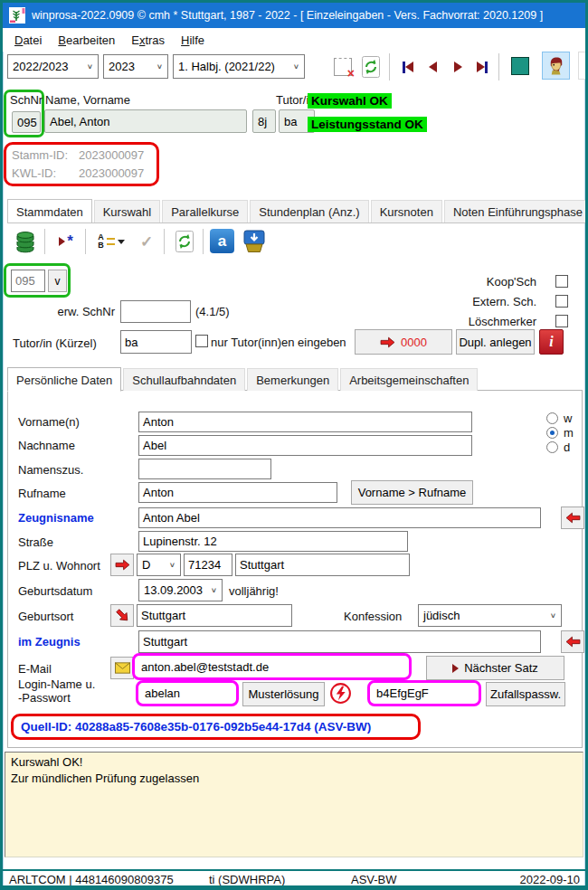 This screenshot has width=588, height=890. What do you see at coordinates (156, 342) in the screenshot?
I see `tutor-kuerzel-input: ba` at bounding box center [156, 342].